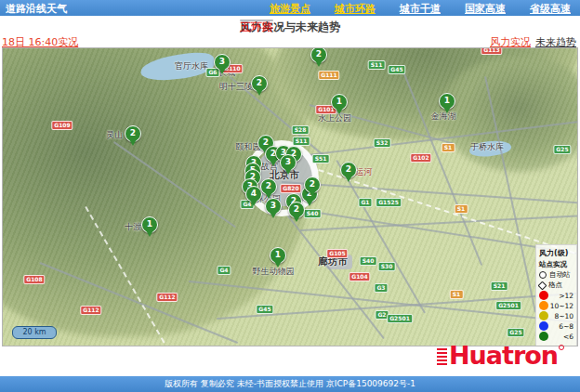 The height and width of the screenshot is (392, 580). What do you see at coordinates (550, 9) in the screenshot?
I see `nav-item-provincial-expressways: 省级高速` at bounding box center [550, 9].